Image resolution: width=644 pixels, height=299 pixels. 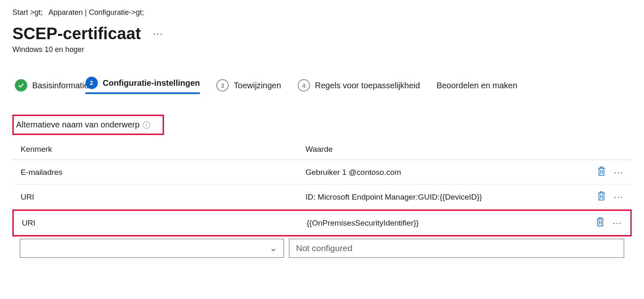 What do you see at coordinates (477, 86) in the screenshot?
I see `step-label: Beoordelen en maken` at bounding box center [477, 86].